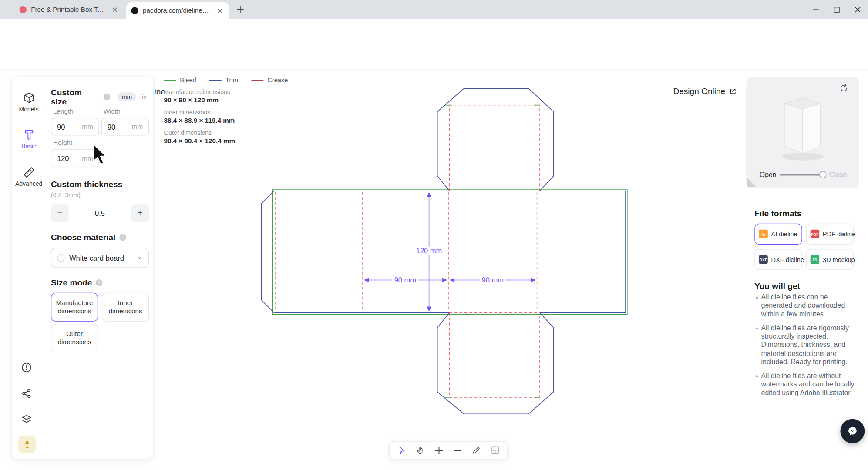  Describe the element at coordinates (405, 280) in the screenshot. I see `width-left-dimension-label: 90 mm` at that location.